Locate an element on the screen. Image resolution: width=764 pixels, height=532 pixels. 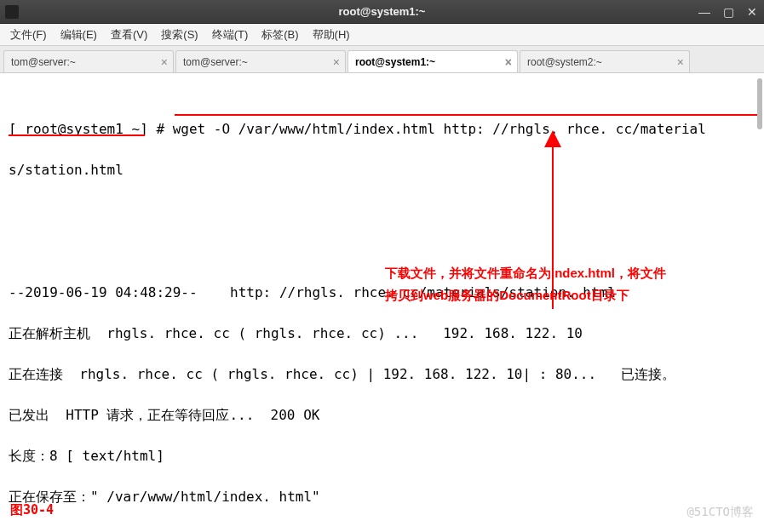
scrollbar-thumb is located at coordinates (760, 104).